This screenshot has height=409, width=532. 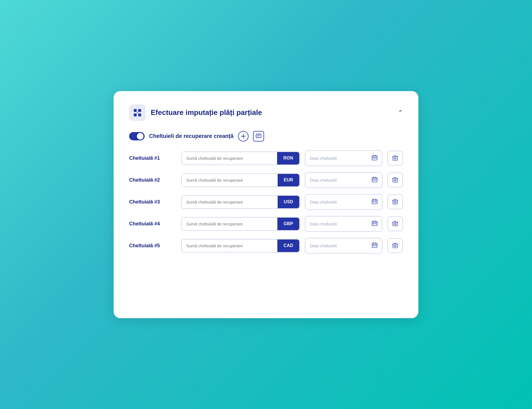 I want to click on expense-label: Cheltuială #5, so click(x=153, y=246).